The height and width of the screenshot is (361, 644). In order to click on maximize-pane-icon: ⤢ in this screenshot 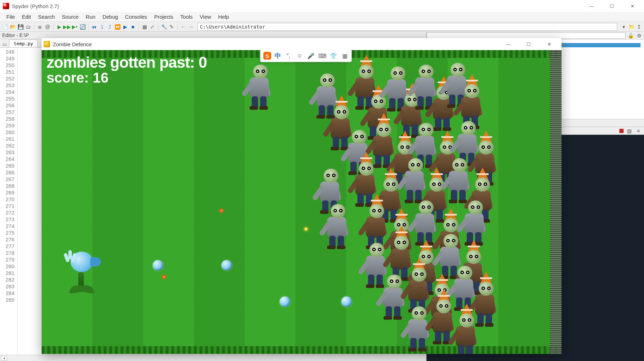, I will do `click(152, 27)`.